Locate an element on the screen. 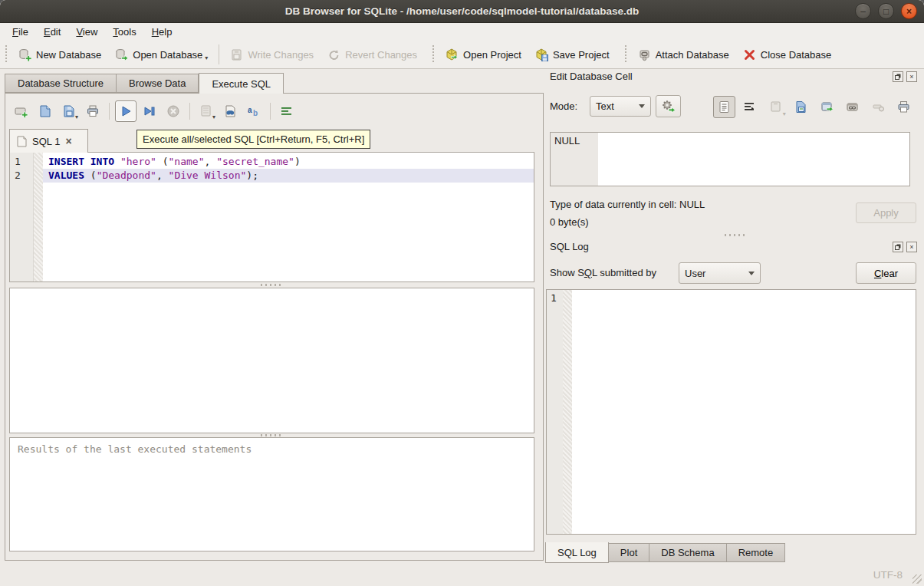 The image size is (924, 586). results-message-pane: Results of the last executed statements is located at coordinates (271, 494).